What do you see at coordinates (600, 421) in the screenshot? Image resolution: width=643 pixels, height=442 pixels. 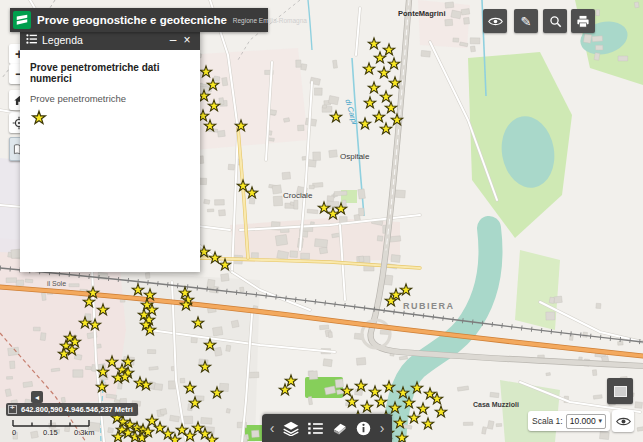 I see `chevron-down-icon: ▾` at bounding box center [600, 421].